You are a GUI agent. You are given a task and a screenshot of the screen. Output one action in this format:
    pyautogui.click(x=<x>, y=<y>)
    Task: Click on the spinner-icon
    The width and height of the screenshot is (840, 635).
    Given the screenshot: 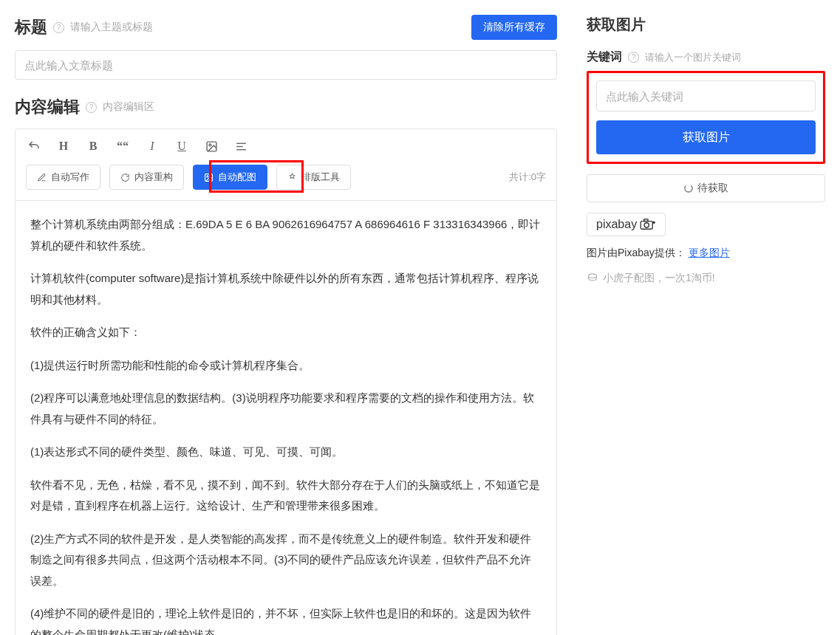 What is the action you would take?
    pyautogui.click(x=689, y=188)
    